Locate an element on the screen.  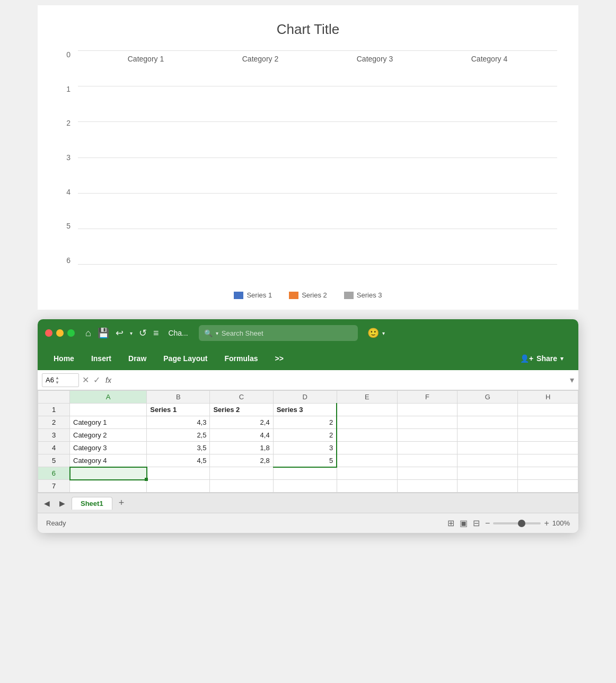
cell-e1 is located at coordinates (367, 410).